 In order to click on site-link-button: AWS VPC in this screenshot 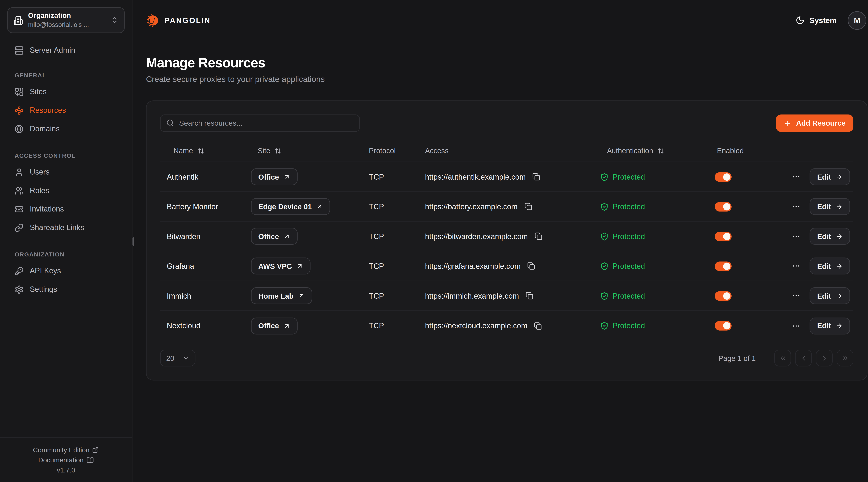, I will do `click(281, 266)`.